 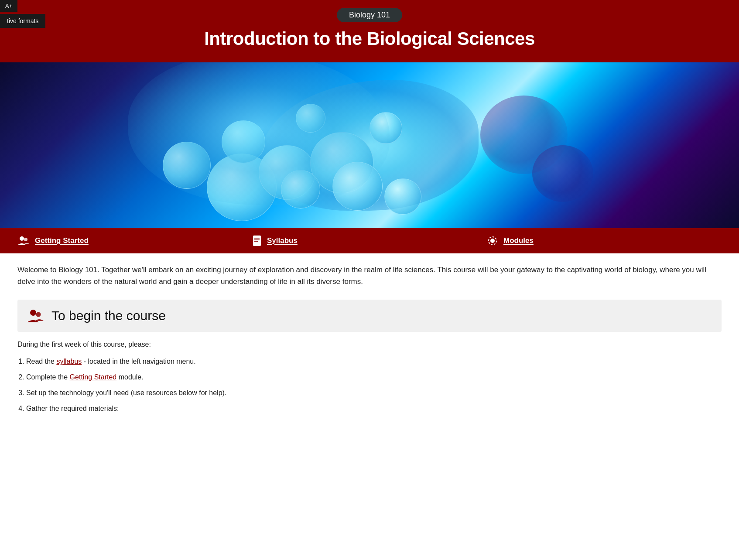 What do you see at coordinates (9, 6) in the screenshot?
I see `corner-button: A+` at bounding box center [9, 6].